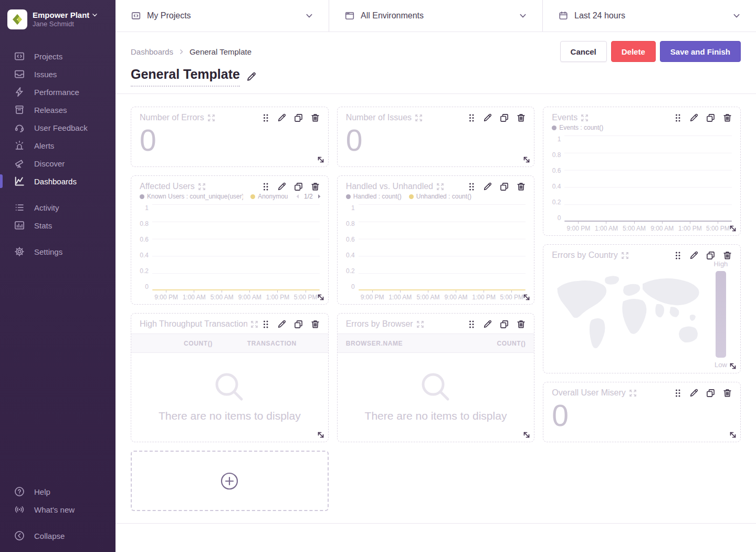 The width and height of the screenshot is (756, 552). I want to click on sidebar-item-activity: Activity, so click(58, 207).